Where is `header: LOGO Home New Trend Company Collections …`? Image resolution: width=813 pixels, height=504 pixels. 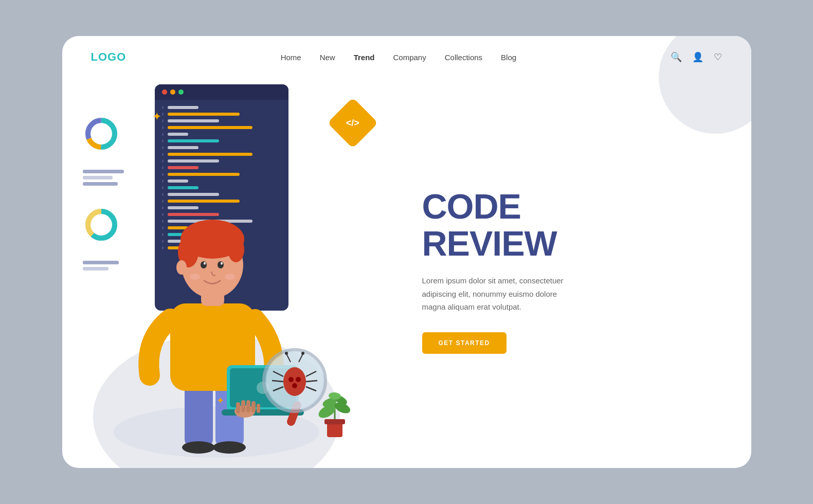 header: LOGO Home New Trend Company Collections … is located at coordinates (407, 55).